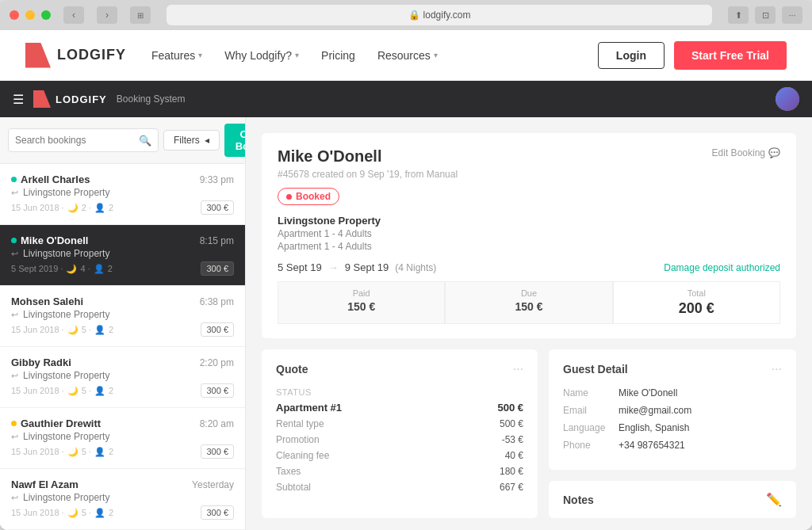 The image size is (812, 530). Describe the element at coordinates (122, 195) in the screenshot. I see `booking-item: Arkell Charles 9:33 pm ↩ Livingstone Pro…` at that location.